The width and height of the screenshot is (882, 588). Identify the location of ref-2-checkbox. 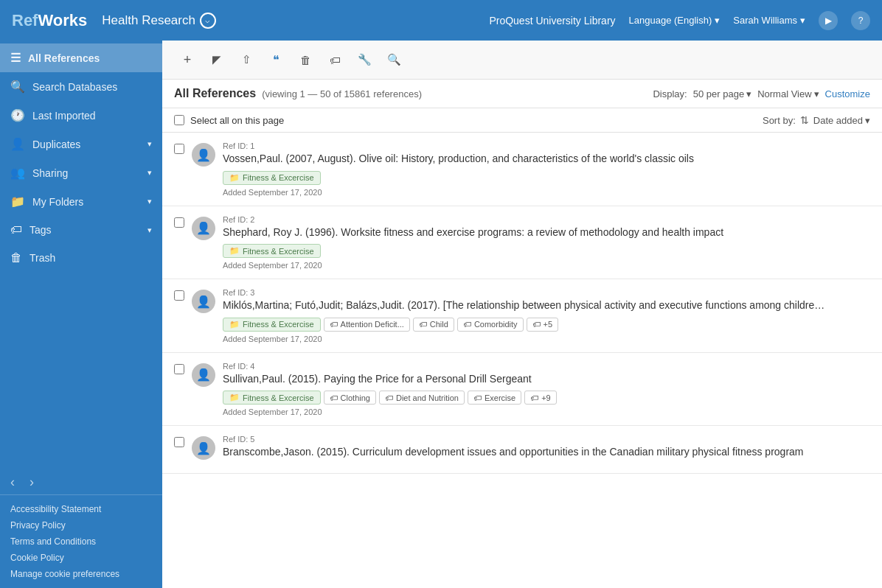
(179, 223).